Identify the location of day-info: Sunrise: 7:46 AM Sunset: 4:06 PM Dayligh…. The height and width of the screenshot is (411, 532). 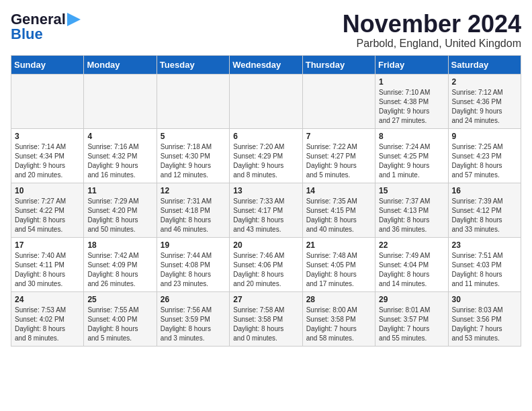
(266, 270).